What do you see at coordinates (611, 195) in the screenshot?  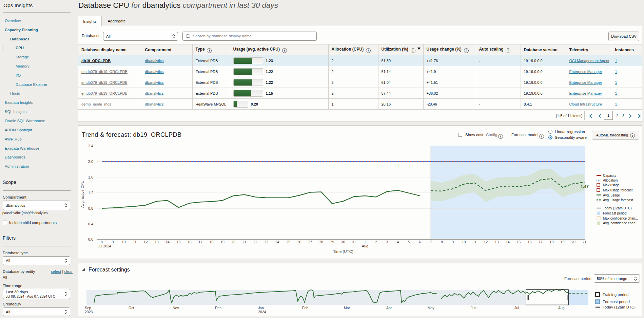 I see `svg-text: Avg. usage` at bounding box center [611, 195].